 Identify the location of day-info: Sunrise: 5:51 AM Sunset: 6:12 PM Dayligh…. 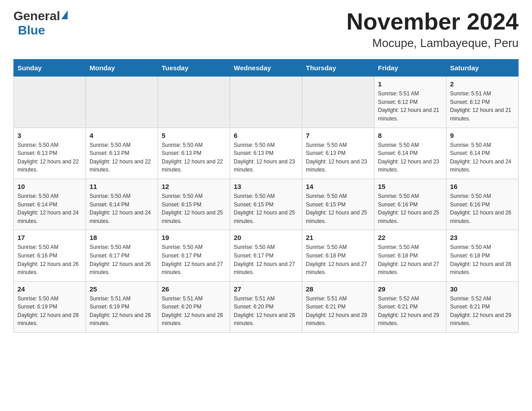
(410, 106).